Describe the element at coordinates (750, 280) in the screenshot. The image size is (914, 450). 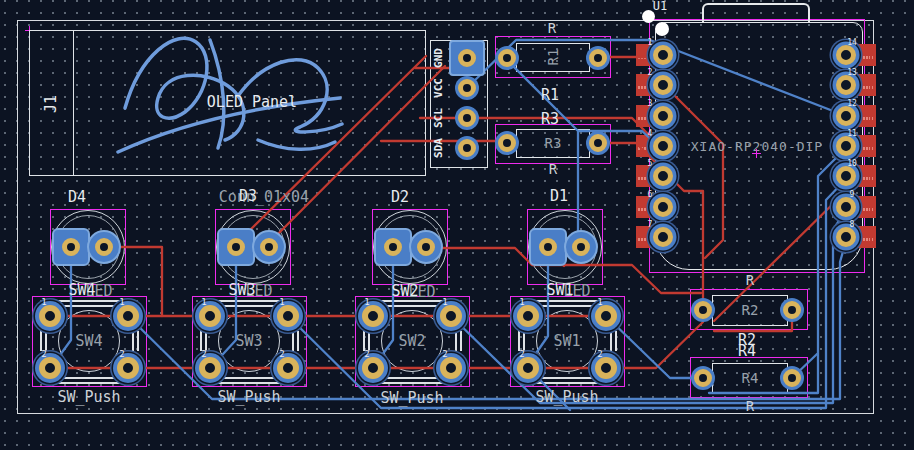
I see `r2-value-label: R` at that location.